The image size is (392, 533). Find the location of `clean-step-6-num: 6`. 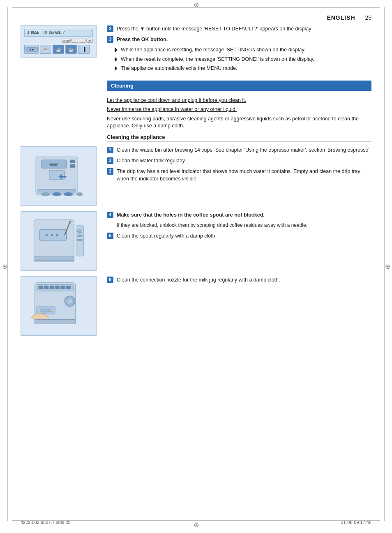

clean-step-6-num: 6 is located at coordinates (110, 280).